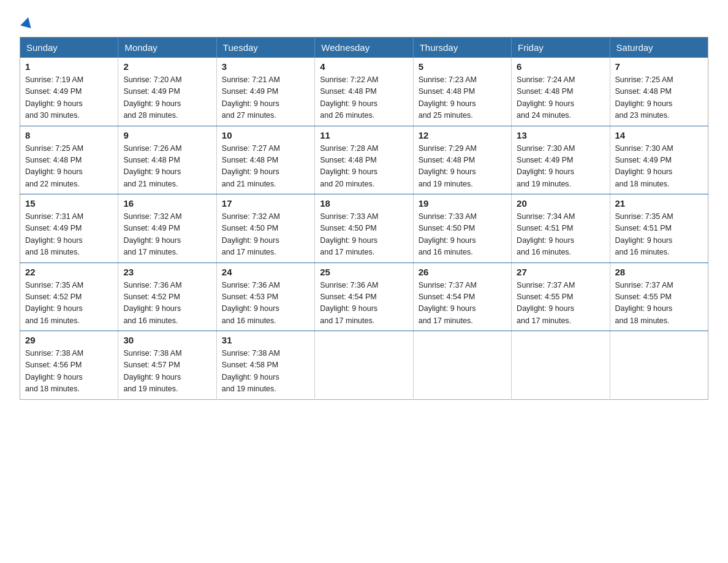 The width and height of the screenshot is (728, 563). Describe the element at coordinates (560, 204) in the screenshot. I see `day-number: 20` at that location.